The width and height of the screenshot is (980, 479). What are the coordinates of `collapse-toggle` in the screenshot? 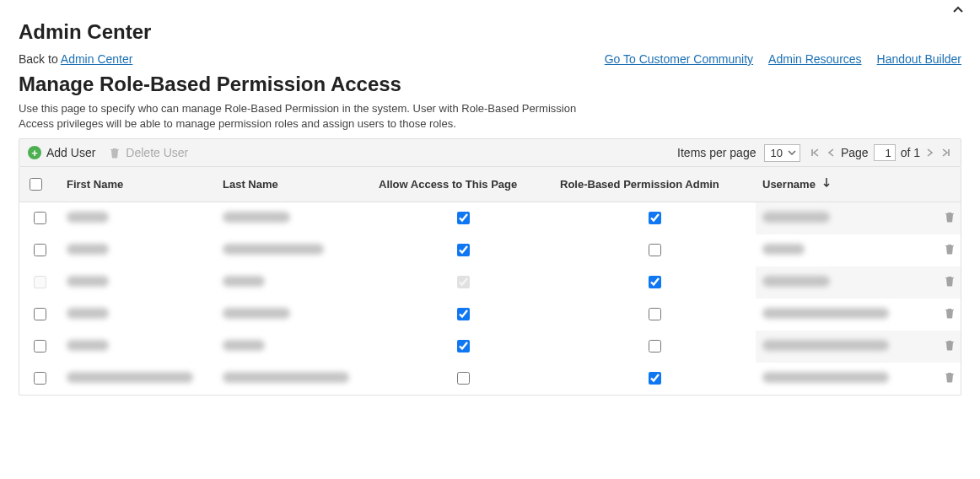 It's located at (958, 12).